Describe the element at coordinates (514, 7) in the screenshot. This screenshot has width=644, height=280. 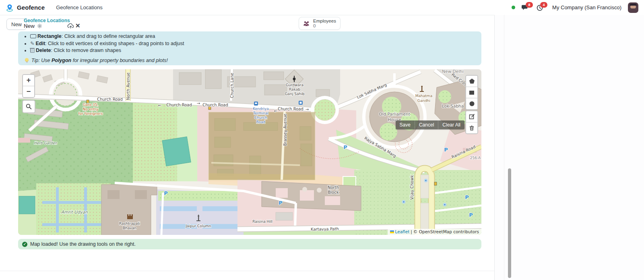
I see `online-status-dot` at that location.